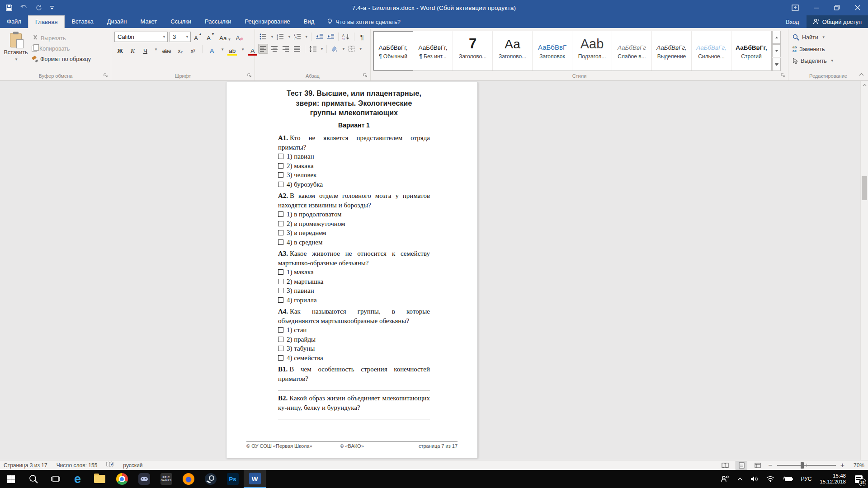  What do you see at coordinates (232, 49) in the screenshot?
I see `highlight-button: ab` at bounding box center [232, 49].